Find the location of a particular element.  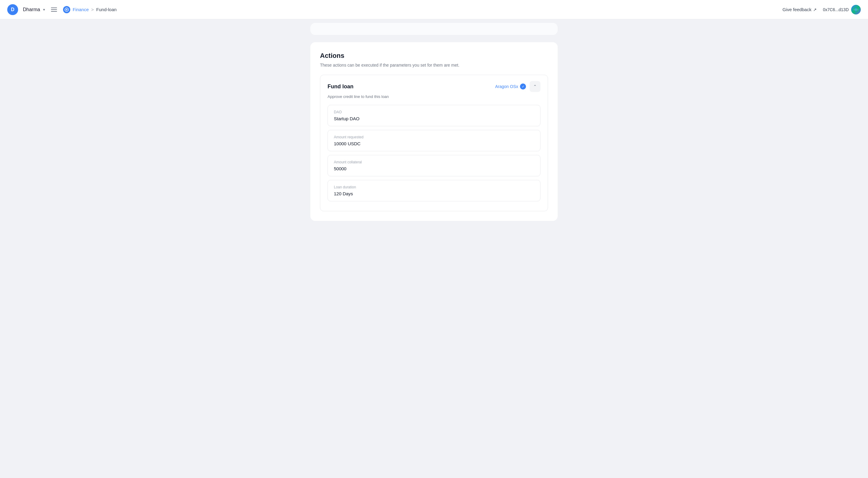

globe-icon is located at coordinates (856, 9).